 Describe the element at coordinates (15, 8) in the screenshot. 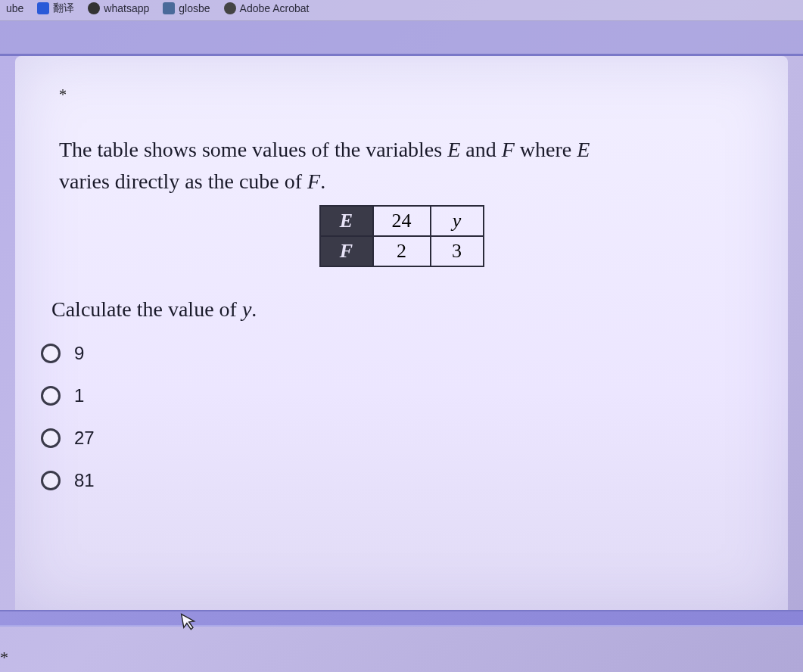

I see `bookmark-ube: ube` at that location.